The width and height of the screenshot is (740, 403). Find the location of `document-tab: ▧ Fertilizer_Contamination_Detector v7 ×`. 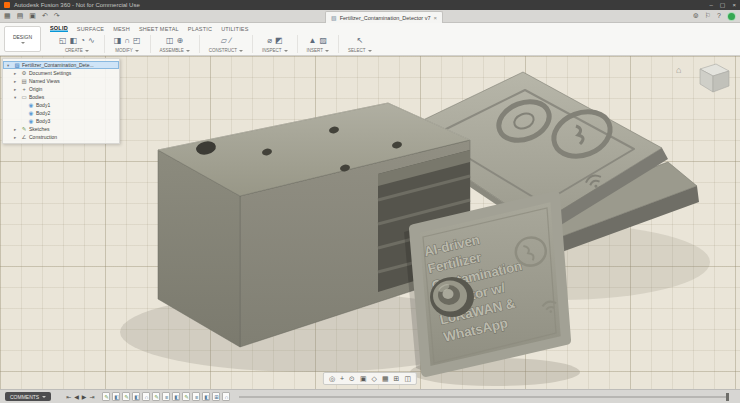

document-tab: ▧ Fertilizer_Contamination_Detector v7 × is located at coordinates (384, 17).